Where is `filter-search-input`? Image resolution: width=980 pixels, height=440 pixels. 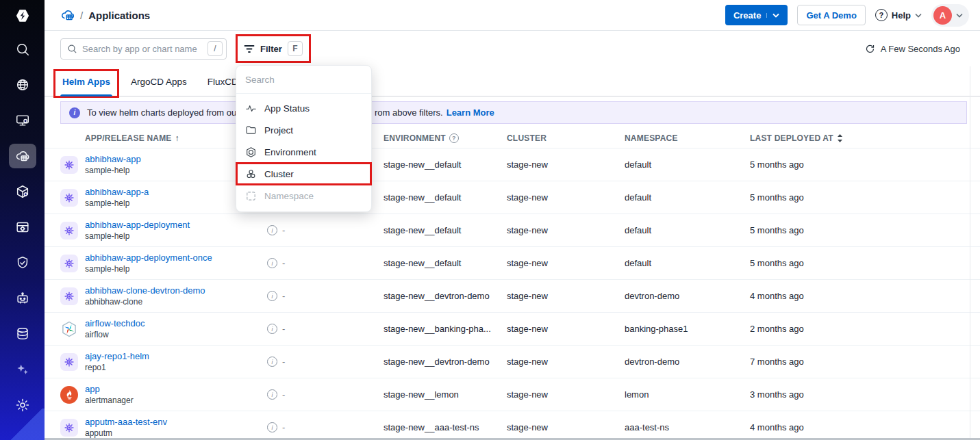
filter-search-input is located at coordinates (304, 79).